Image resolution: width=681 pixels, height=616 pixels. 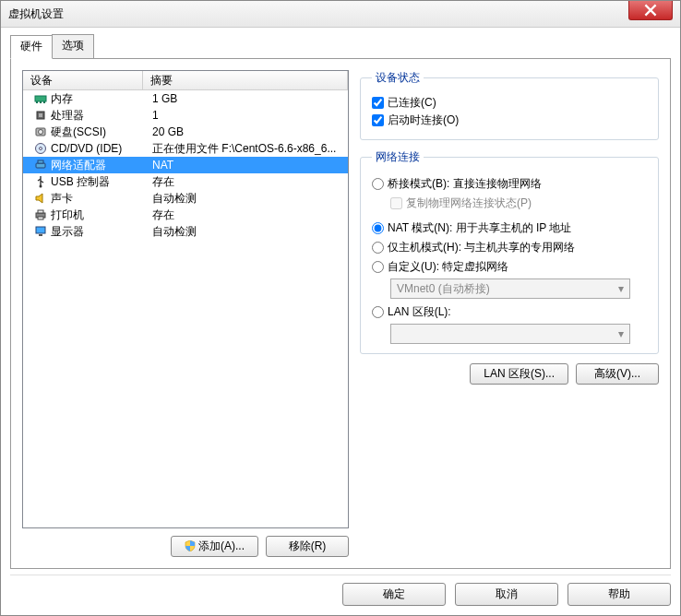 I want to click on device-summary: 1, so click(x=246, y=115).